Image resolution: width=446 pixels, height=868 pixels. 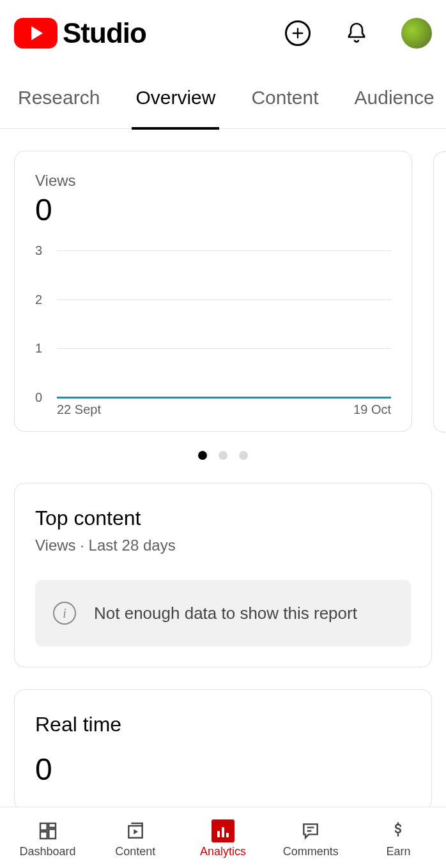 I want to click on app-header: Studio, so click(x=223, y=33).